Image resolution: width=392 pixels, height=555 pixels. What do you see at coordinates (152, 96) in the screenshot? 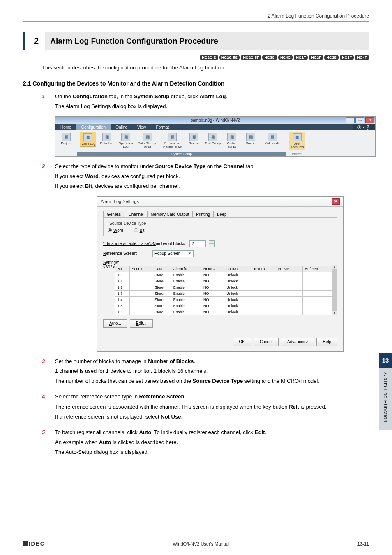
I see `text-bold: System Setup` at bounding box center [152, 96].